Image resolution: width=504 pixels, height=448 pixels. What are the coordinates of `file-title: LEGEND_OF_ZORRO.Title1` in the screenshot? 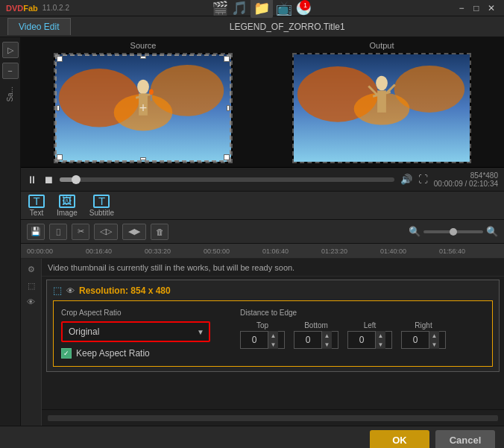 It's located at (288, 27).